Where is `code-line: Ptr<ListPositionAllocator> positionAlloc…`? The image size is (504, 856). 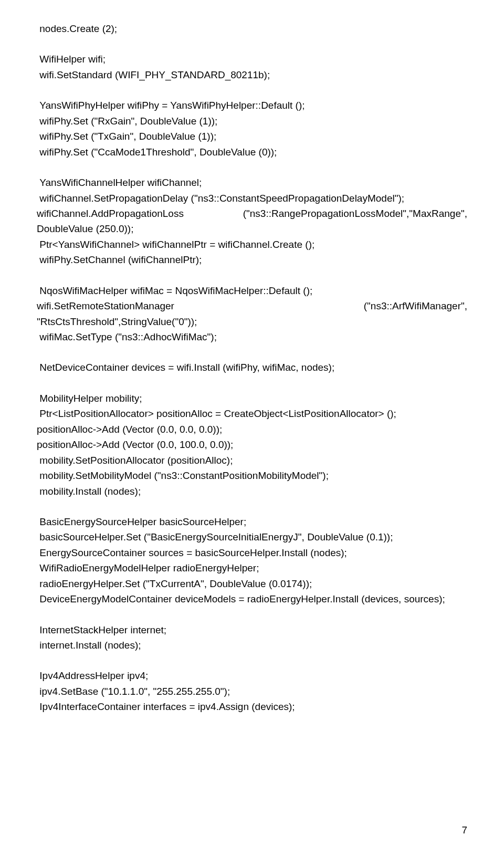 code-line: Ptr<ListPositionAllocator> positionAlloc… is located at coordinates (252, 414).